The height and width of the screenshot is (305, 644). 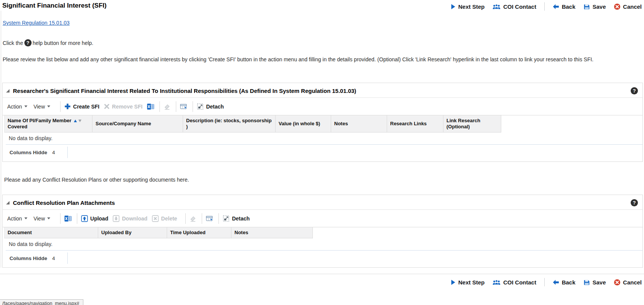 What do you see at coordinates (75, 121) in the screenshot?
I see `sort-ascending-icon` at bounding box center [75, 121].